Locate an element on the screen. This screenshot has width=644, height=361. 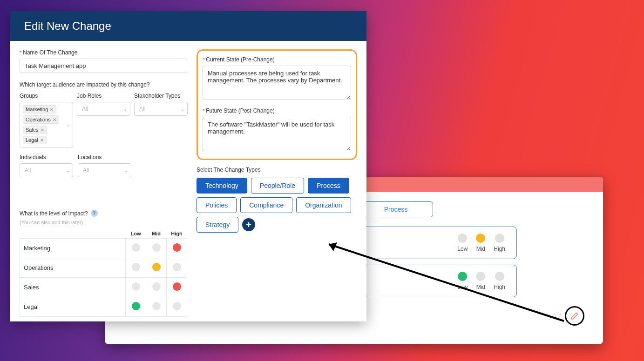
preview-tab-process: Process is located at coordinates (396, 209).